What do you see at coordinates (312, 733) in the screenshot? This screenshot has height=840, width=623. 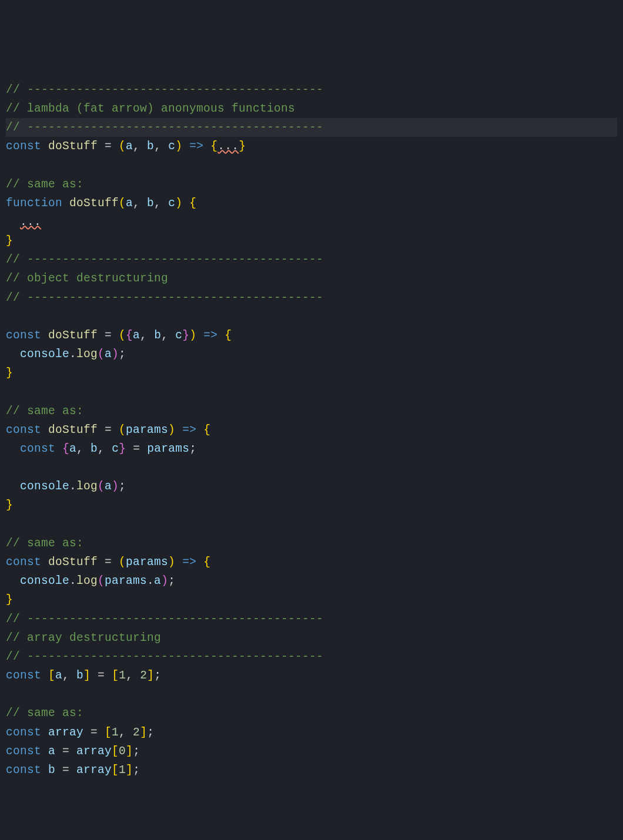 I see `code-line: const array = [1, 1];` at bounding box center [312, 733].